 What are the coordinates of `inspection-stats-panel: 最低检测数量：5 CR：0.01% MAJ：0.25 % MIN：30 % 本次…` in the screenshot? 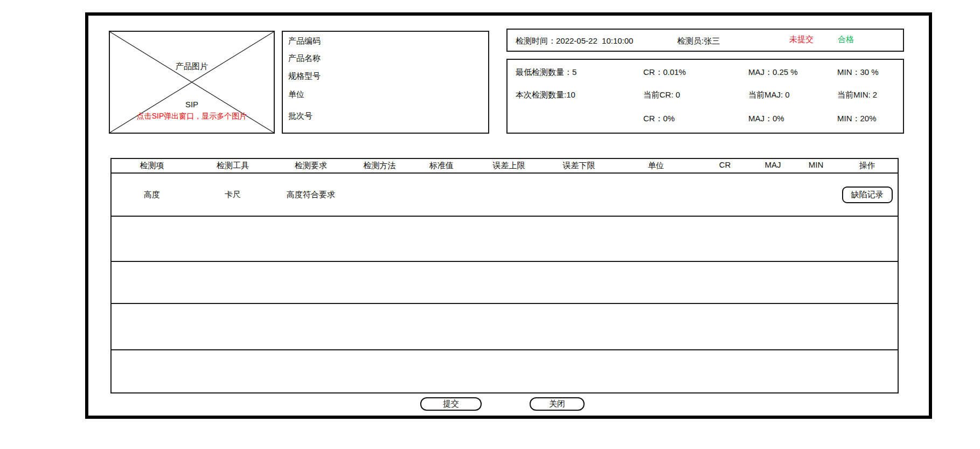 It's located at (705, 96).